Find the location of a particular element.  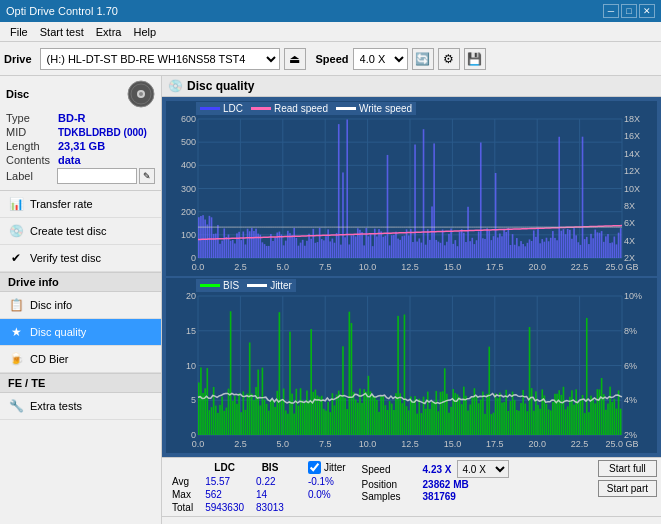

start-buttons: Start full Start part is located at coordinates (628, 478).